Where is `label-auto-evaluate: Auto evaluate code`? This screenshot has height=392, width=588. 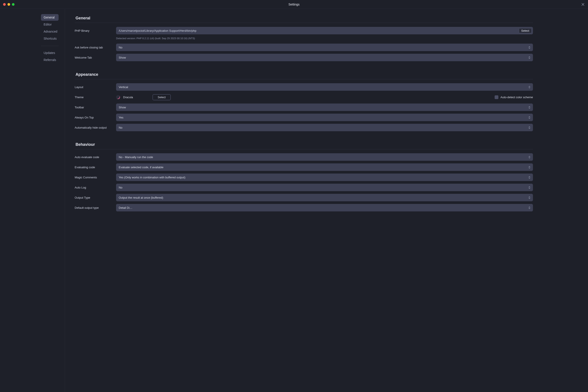
label-auto-evaluate: Auto evaluate code is located at coordinates (96, 157).